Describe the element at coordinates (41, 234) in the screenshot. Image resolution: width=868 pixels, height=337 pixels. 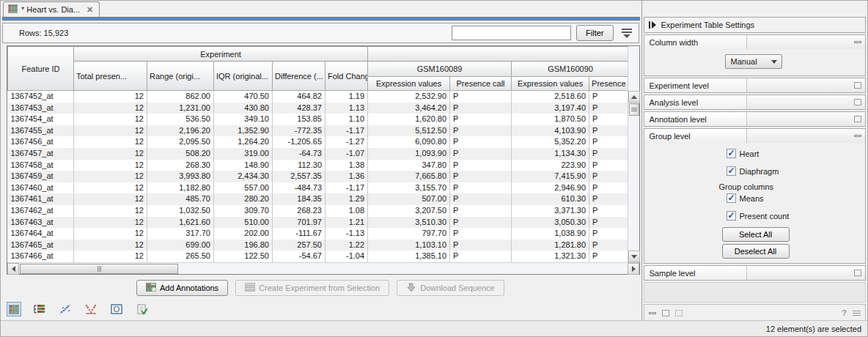
I see `table-cell: 1367464_at` at that location.